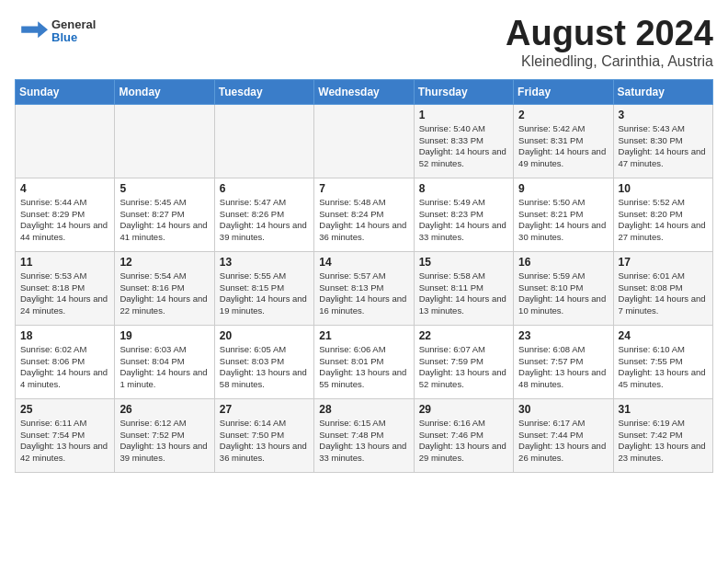 Image resolution: width=728 pixels, height=563 pixels. What do you see at coordinates (463, 147) in the screenshot?
I see `day-info: Sunrise: 5:40 AM Sunset: 8:33 PM Dayligh…` at bounding box center [463, 147].